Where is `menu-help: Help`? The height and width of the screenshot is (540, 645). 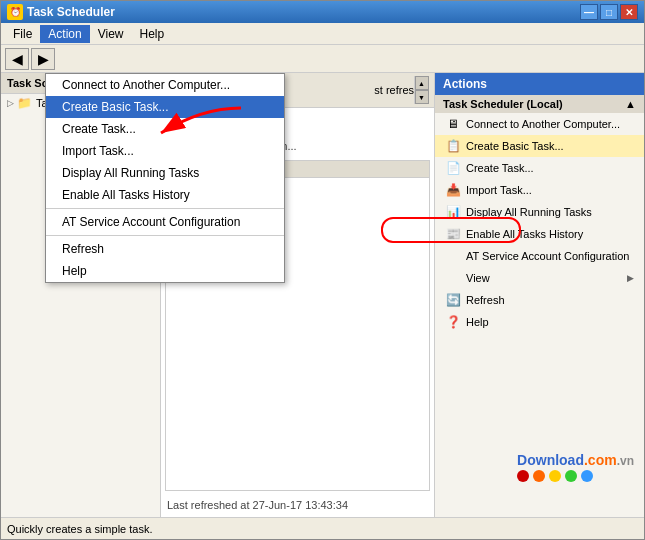 menu-help: Help is located at coordinates (152, 34).